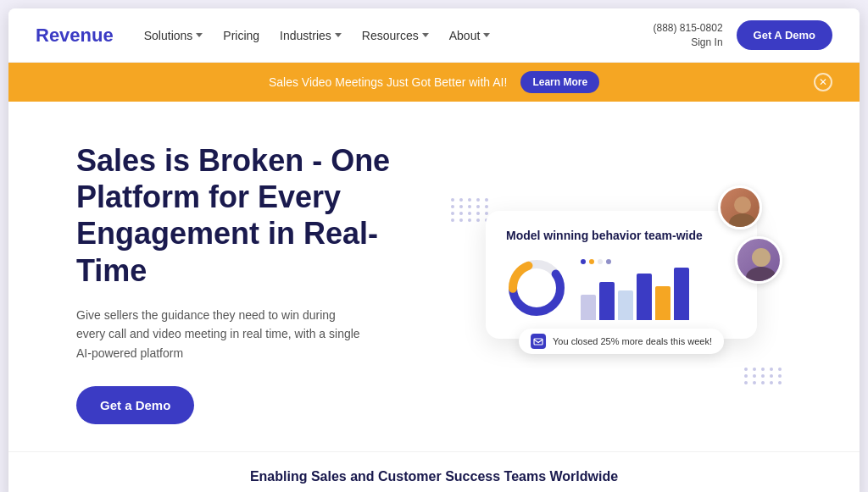 The image size is (868, 492). What do you see at coordinates (434, 472) in the screenshot?
I see `footer-tagline: Enabling Sales and Customer Success Team…` at bounding box center [434, 472].